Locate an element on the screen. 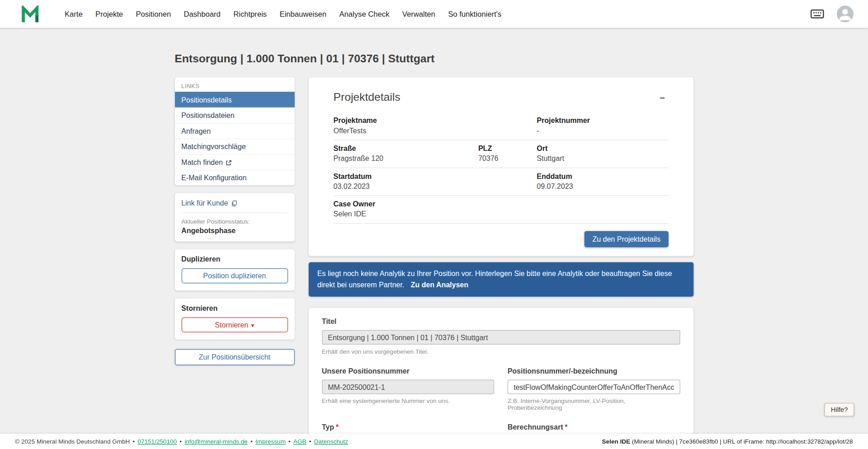 The image size is (868, 449). nav-item-richtpreis: Richtpreis is located at coordinates (250, 14).